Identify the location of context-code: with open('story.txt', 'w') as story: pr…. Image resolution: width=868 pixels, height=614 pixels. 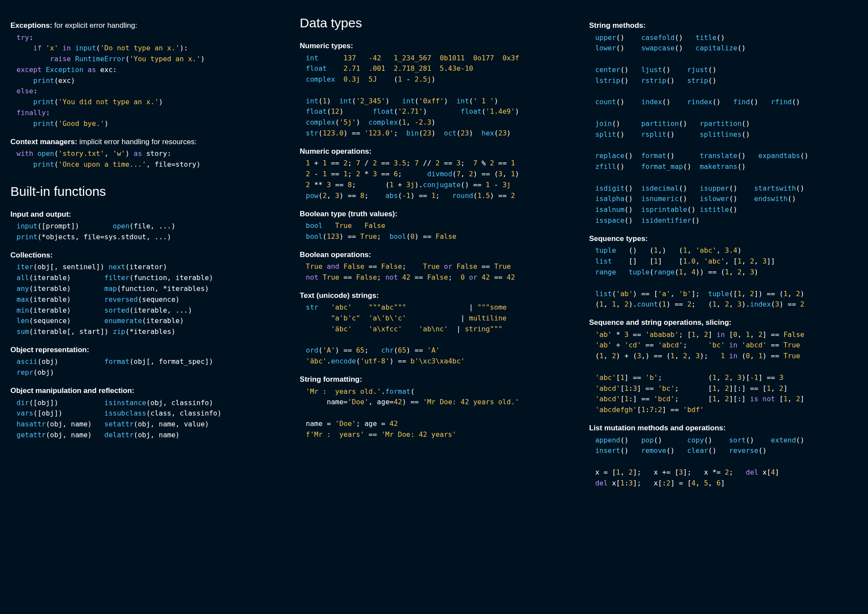
(148, 159).